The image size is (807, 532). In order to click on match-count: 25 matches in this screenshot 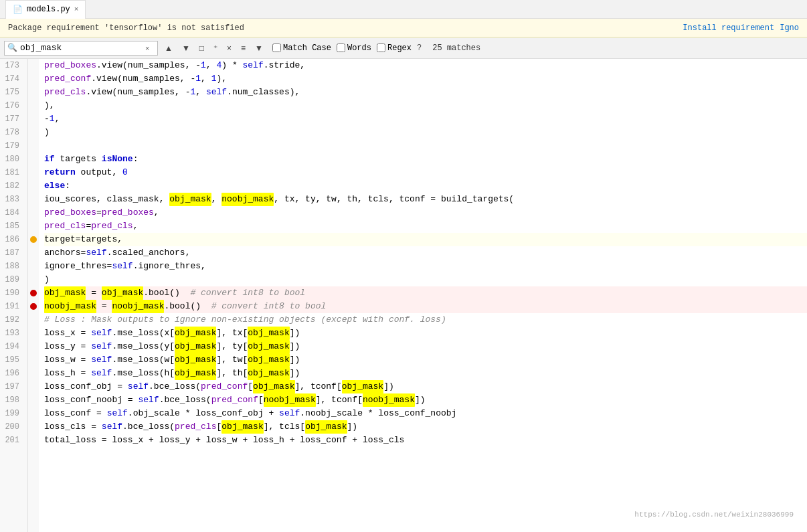, I will do `click(456, 48)`.